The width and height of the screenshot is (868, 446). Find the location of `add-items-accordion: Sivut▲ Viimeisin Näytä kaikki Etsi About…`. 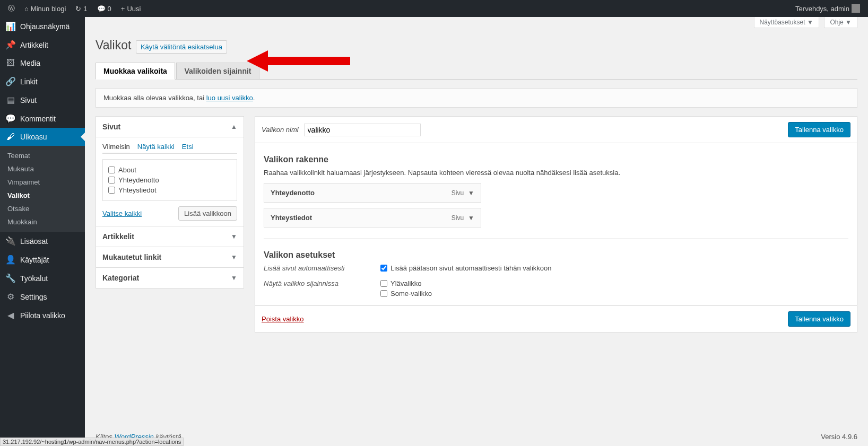

add-items-accordion: Sivut▲ Viimeisin Näytä kaikki Etsi About… is located at coordinates (170, 203).